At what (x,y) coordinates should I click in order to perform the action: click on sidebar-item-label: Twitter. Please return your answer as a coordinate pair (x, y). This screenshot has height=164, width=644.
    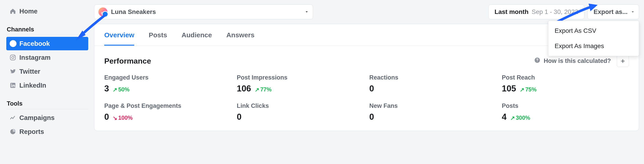
    Looking at the image, I should click on (30, 72).